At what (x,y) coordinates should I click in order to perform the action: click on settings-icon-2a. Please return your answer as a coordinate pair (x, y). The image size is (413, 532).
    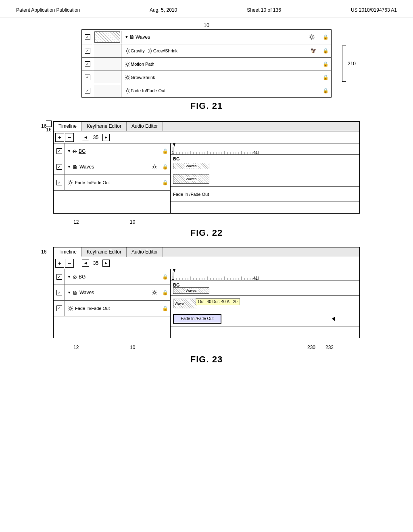
    Looking at the image, I should click on (127, 51).